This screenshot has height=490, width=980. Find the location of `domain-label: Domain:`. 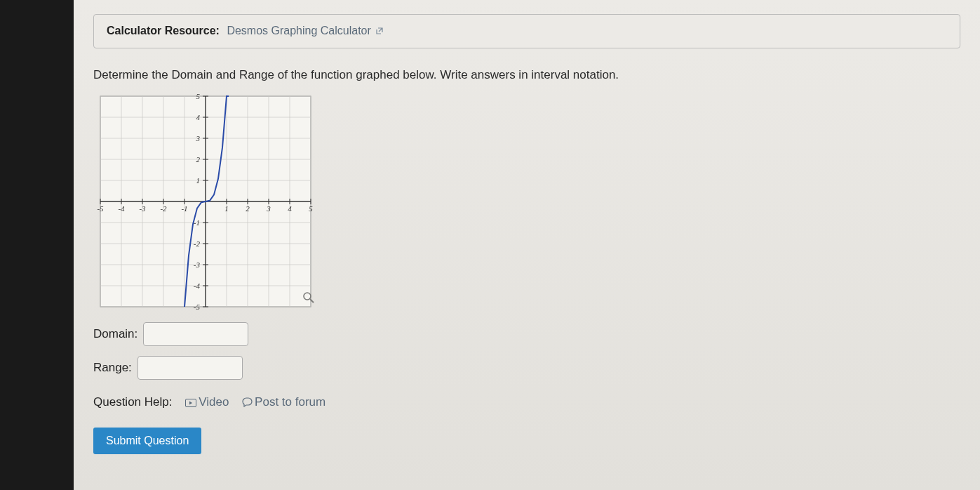

domain-label: Domain: is located at coordinates (115, 334).